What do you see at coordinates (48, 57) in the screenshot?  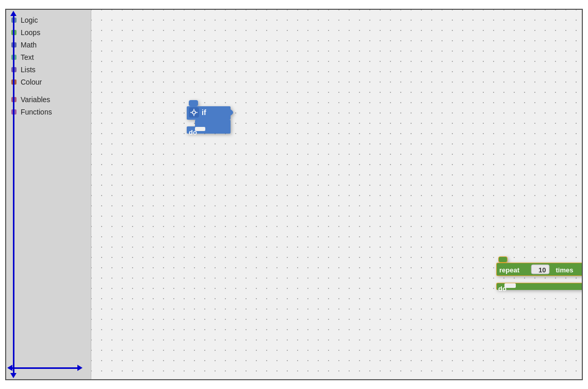 I see `sidebar-item-text: Text` at bounding box center [48, 57].